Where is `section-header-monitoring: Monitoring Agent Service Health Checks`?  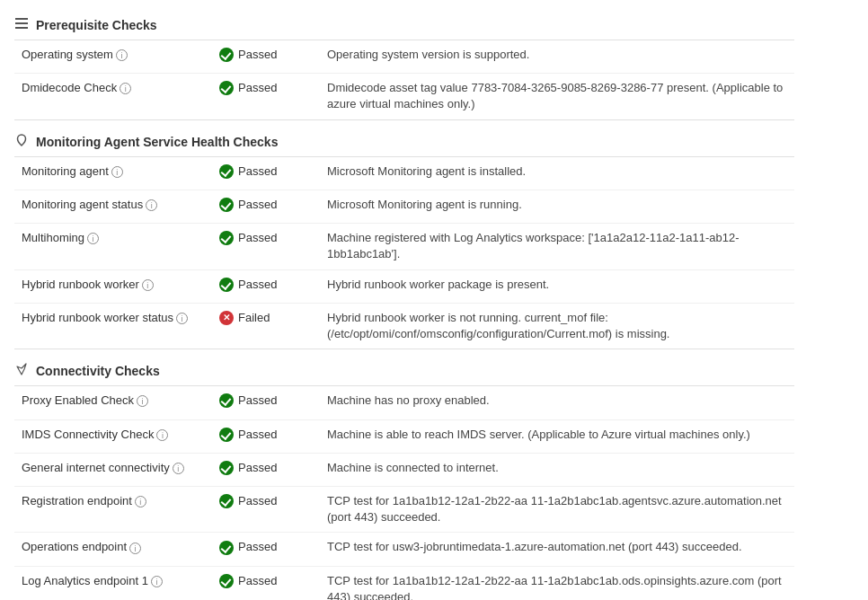 section-header-monitoring: Monitoring Agent Service Health Checks is located at coordinates (404, 140).